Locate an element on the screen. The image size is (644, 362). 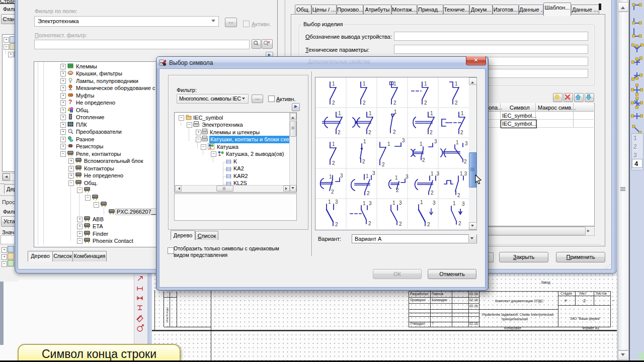
svg-text: Завод is located at coordinates (545, 283).